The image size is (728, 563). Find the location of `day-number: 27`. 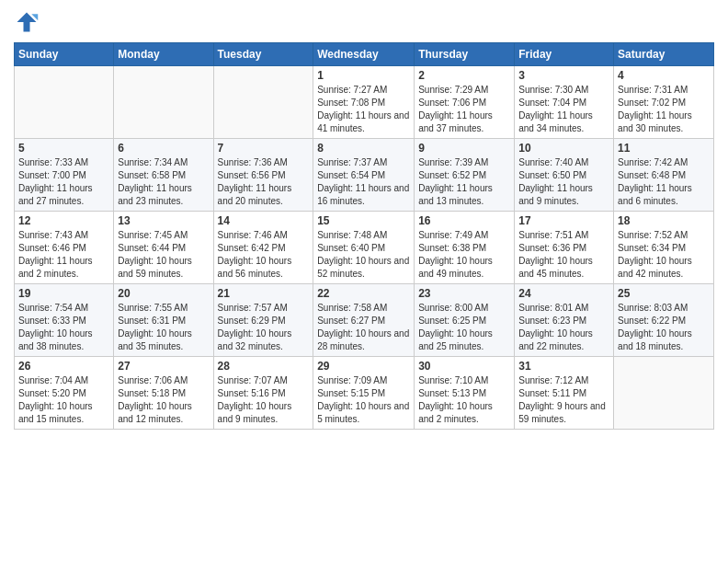

day-number: 27 is located at coordinates (164, 366).